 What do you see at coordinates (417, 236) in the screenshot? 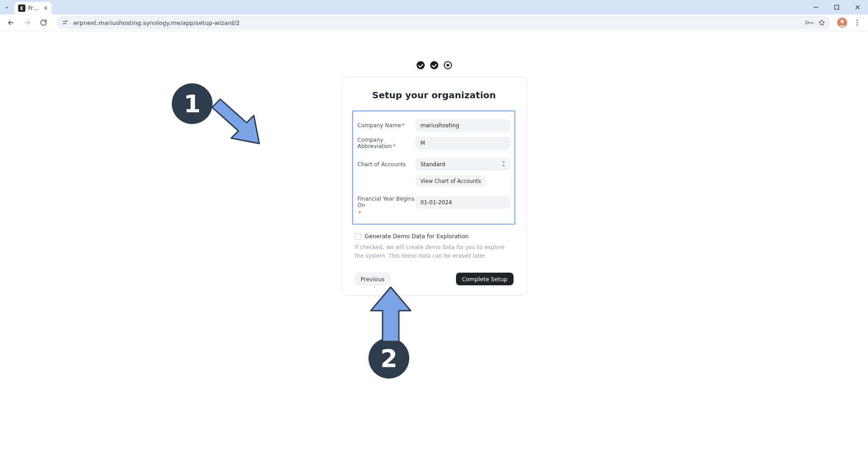
I see `label-demo-data: Generate Demo Data for Exploration` at bounding box center [417, 236].